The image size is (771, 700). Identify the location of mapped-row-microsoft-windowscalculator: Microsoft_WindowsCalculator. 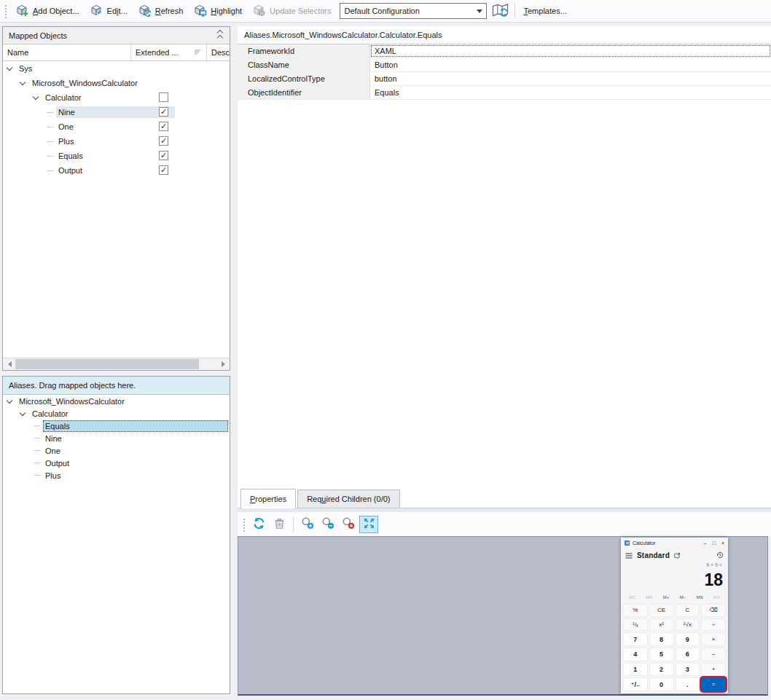
(117, 83).